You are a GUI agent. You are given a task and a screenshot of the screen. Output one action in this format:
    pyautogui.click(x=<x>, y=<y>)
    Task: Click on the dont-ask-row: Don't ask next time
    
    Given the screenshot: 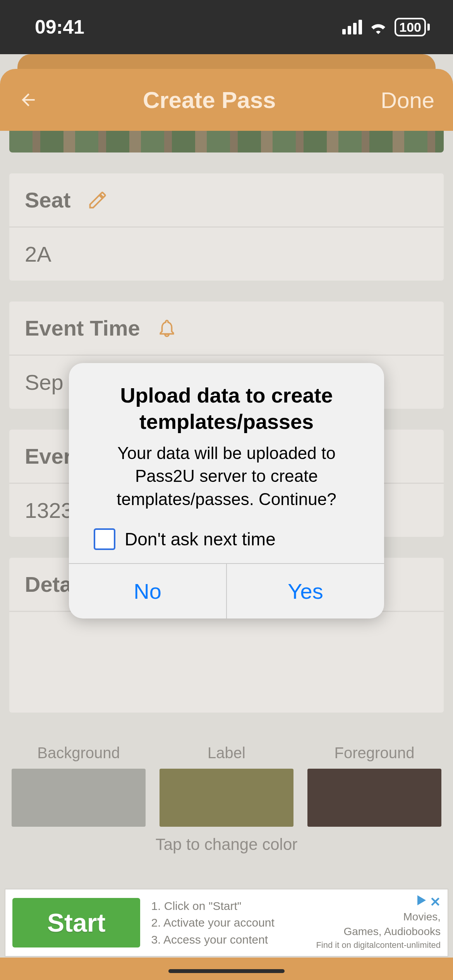 What is the action you would take?
    pyautogui.click(x=226, y=539)
    